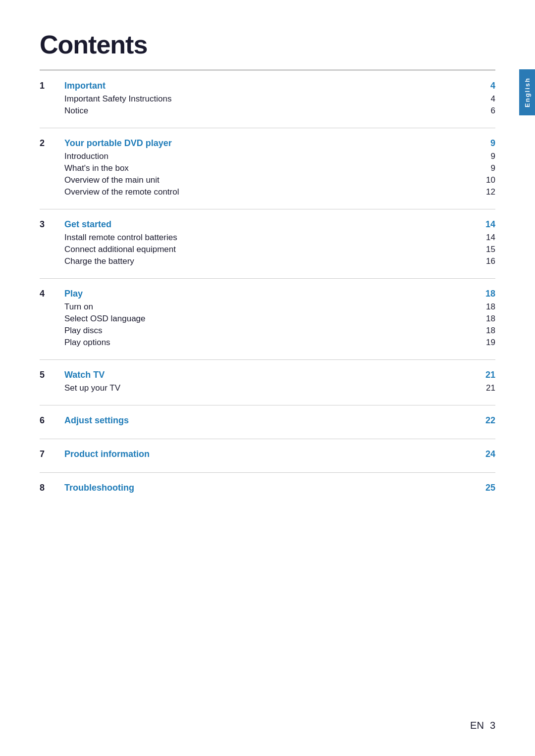  What do you see at coordinates (268, 489) in the screenshot?
I see `toc-section-8: 8Troubleshooting25` at bounding box center [268, 489].